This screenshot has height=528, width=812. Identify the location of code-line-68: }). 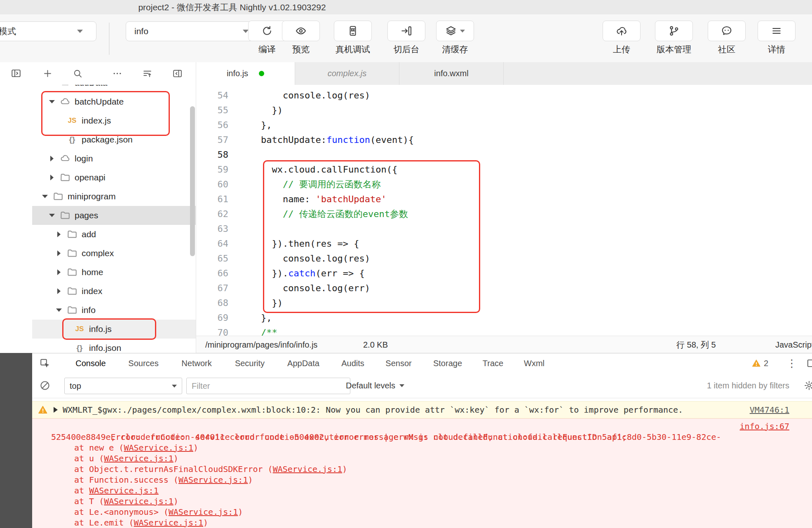
(337, 303).